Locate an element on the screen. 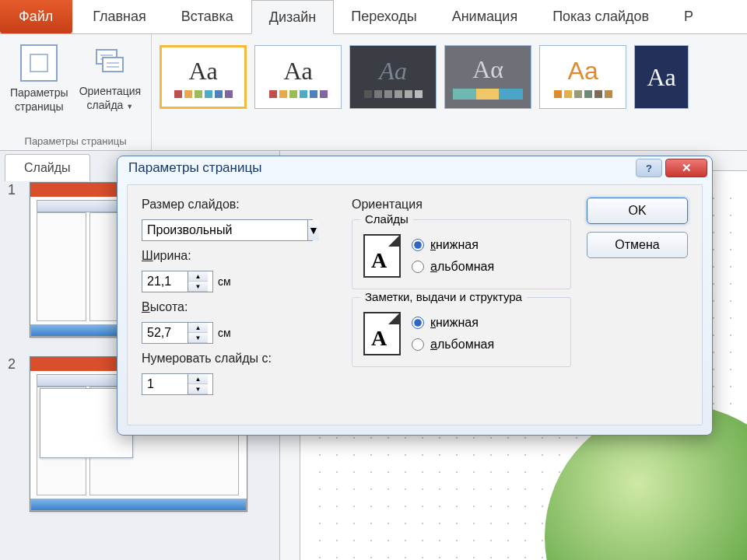 Image resolution: width=747 pixels, height=560 pixels. ribbon-group-label: Параметры страницы is located at coordinates (75, 140).